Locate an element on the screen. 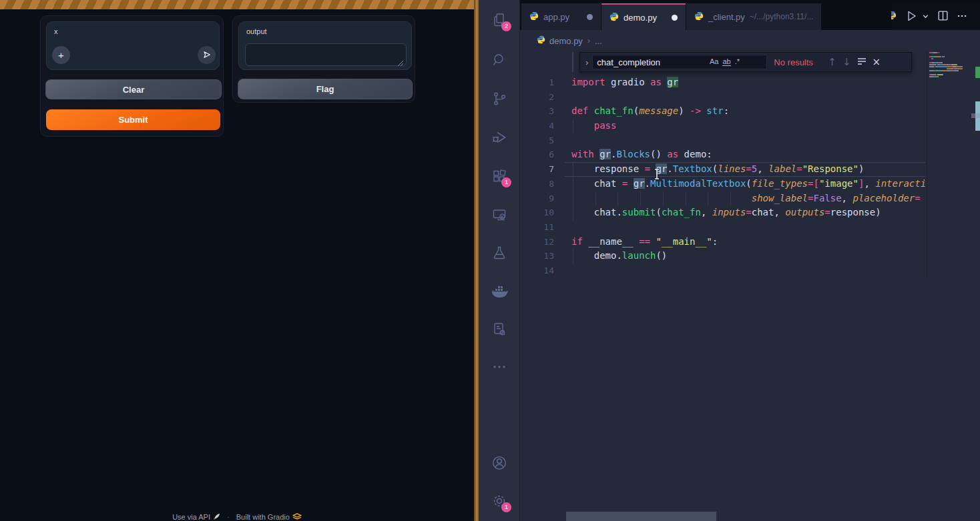  clear-button: Clear is located at coordinates (134, 89).